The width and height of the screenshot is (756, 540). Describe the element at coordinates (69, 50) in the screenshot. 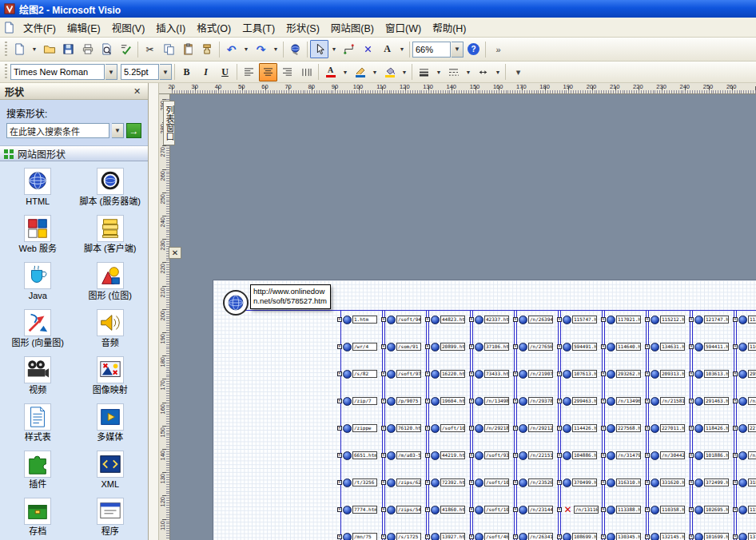

I see `save-button` at that location.